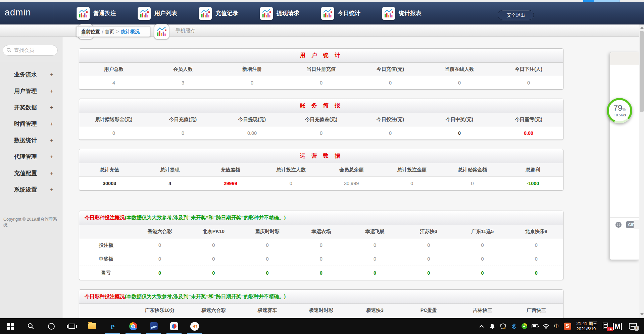 This screenshot has height=334, width=644. Describe the element at coordinates (375, 231) in the screenshot. I see `table-cell: 幸运飞艇` at that location.